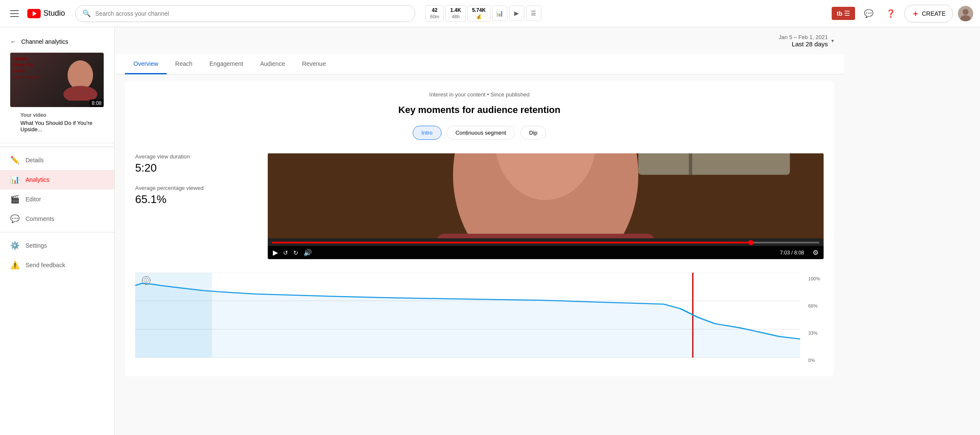 The width and height of the screenshot is (980, 435). What do you see at coordinates (195, 168) in the screenshot?
I see `avg-view-duration-value: 5:20` at bounding box center [195, 168].